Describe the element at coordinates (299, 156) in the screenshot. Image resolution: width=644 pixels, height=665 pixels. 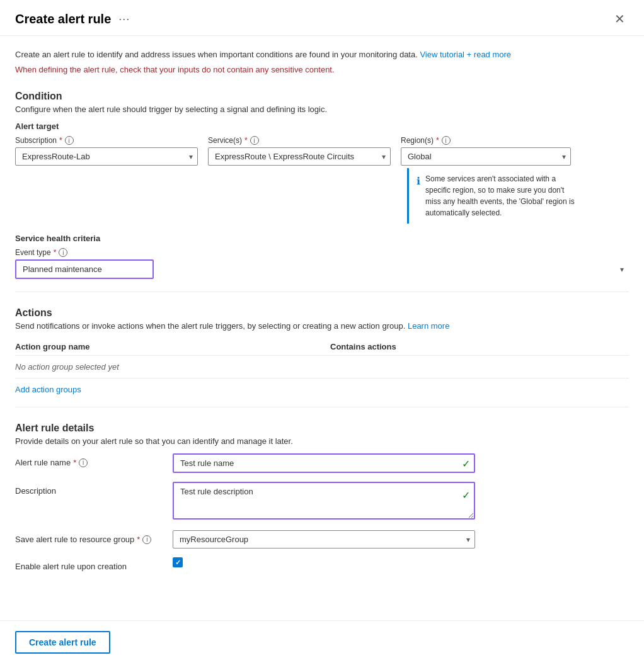
I see `services-select: ExpressRoute \ ExpressRoute Circuits` at that location.